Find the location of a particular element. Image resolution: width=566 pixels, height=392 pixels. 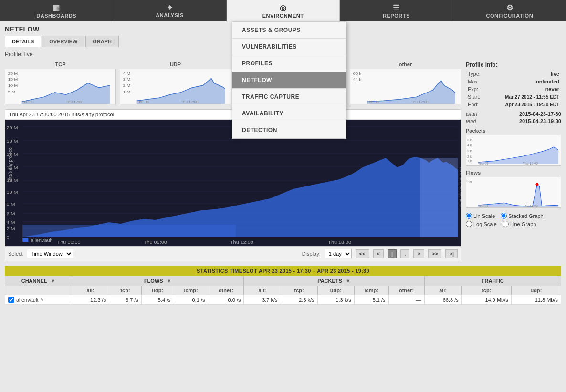

line-graph-option: Line Graph is located at coordinates (519, 224).